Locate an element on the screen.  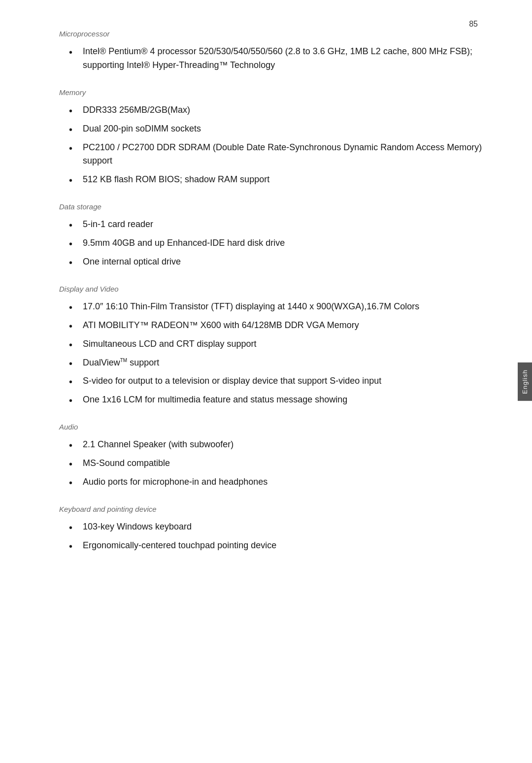
list-display-video: 17.0″ 16:10 Thin-Film Transistor (TFT) d… is located at coordinates (271, 354).